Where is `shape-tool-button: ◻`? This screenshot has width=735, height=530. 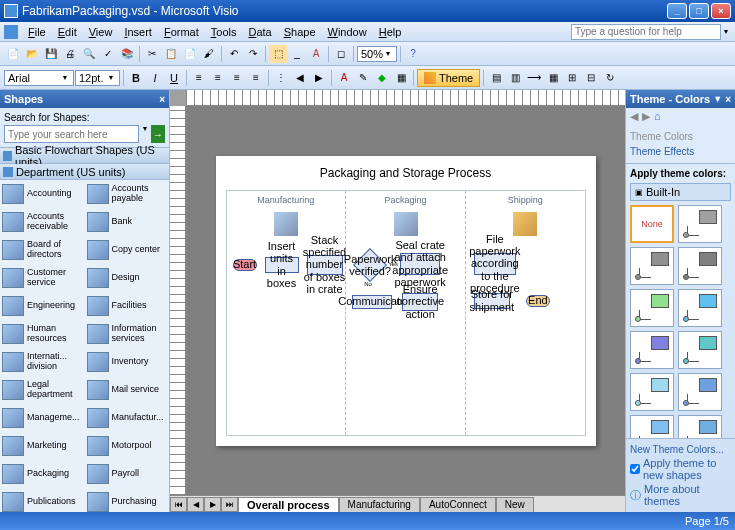
shape-tool-button: ◻ is located at coordinates (341, 54).